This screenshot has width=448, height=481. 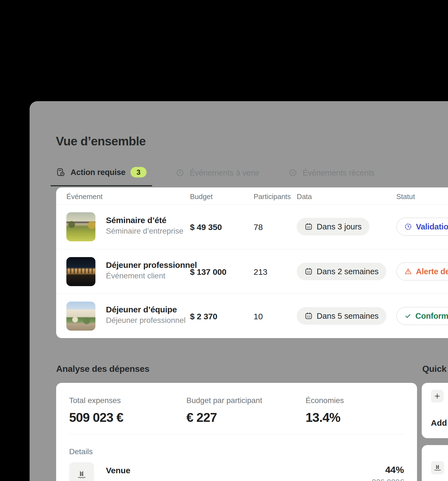 I want to click on event-title: Déjeuner professionnel, so click(x=152, y=265).